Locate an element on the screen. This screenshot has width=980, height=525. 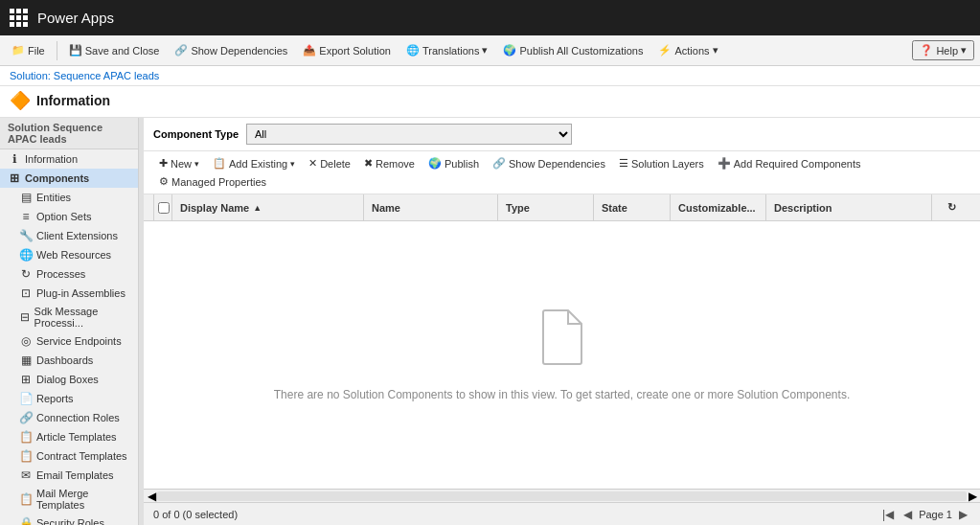
sidebar-item-entities: ▤ Entities is located at coordinates (69, 197).